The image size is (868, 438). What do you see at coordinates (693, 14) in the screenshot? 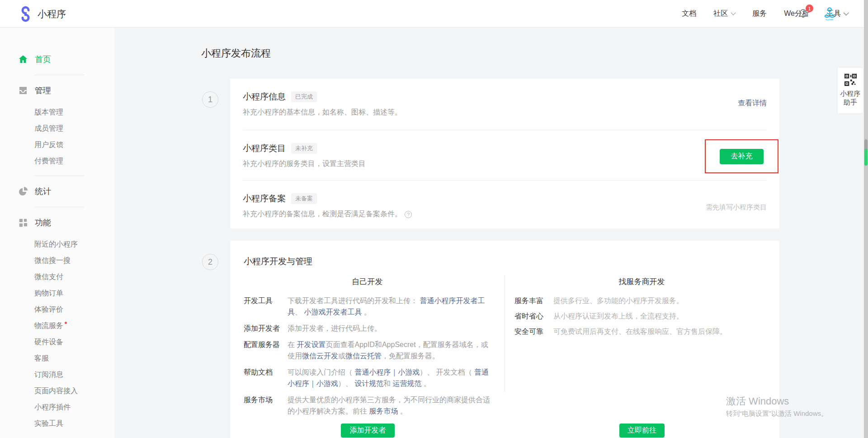
I see `header-right: 1 kychakr` at bounding box center [693, 14].